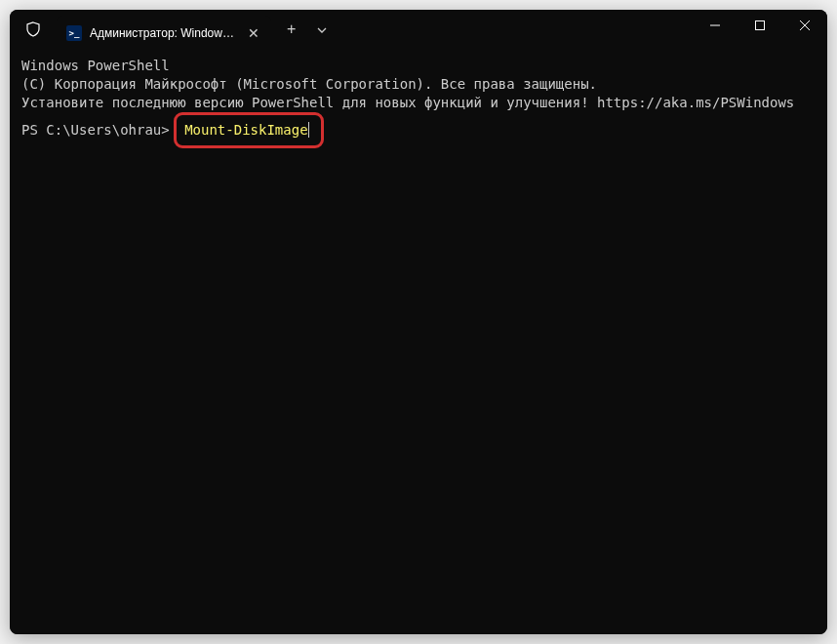  Describe the element at coordinates (174, 29) in the screenshot. I see `titlebar-left: >_ Администратор: Windows Po ✕ +` at that location.